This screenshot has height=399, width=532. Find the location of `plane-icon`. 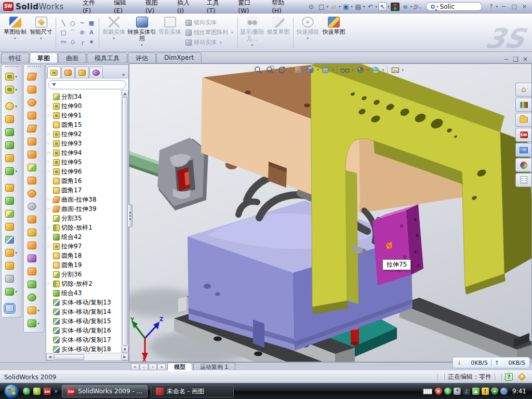

plane-icon is located at coordinates (9, 266).